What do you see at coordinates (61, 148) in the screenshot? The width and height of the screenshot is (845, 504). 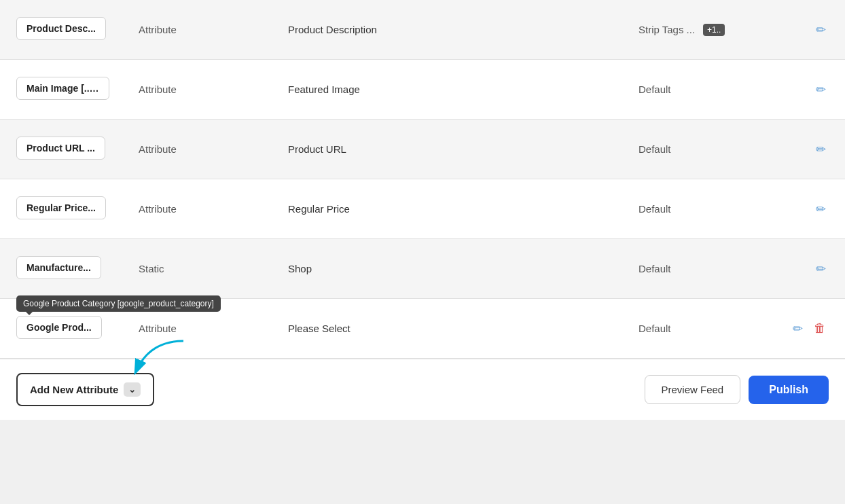 I see `row-name-badge: Product URL ...` at bounding box center [61, 148].